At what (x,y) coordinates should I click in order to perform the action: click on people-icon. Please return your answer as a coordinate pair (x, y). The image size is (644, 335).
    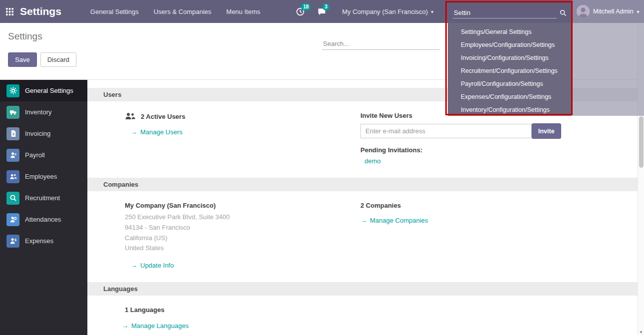
    Looking at the image, I should click on (13, 177).